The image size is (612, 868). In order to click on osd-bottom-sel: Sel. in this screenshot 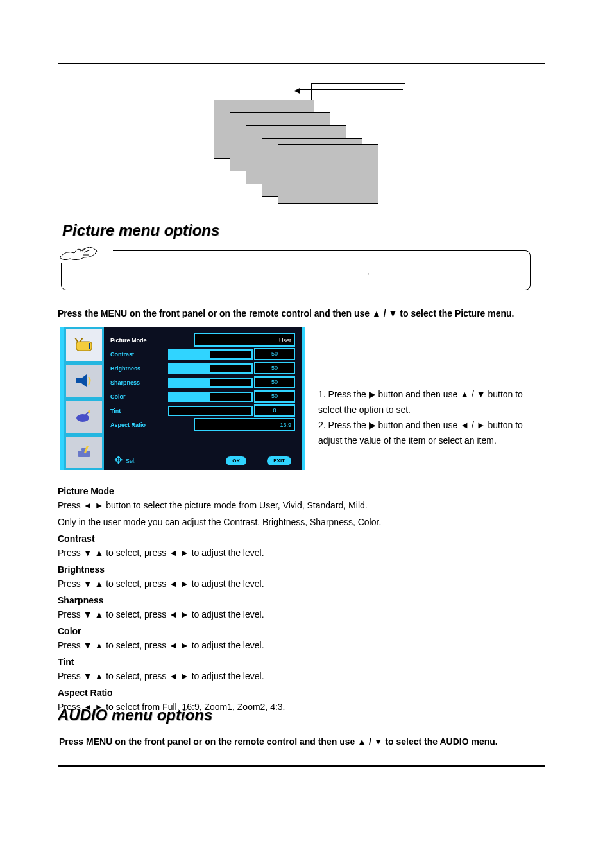, I will do `click(131, 461)`.